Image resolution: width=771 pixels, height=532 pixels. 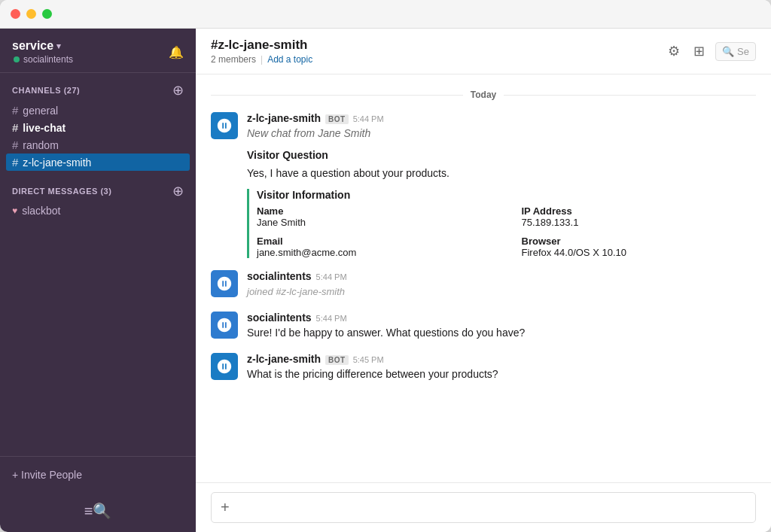 I want to click on titlebar, so click(x=386, y=14).